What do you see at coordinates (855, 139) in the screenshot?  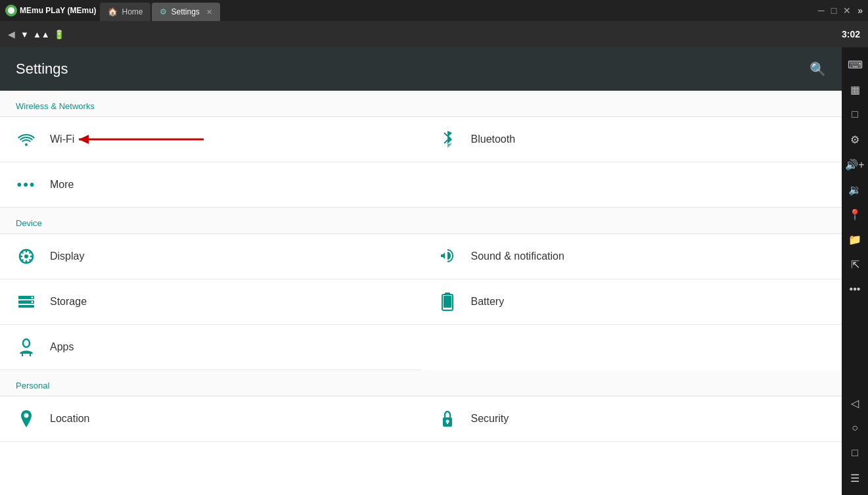 I see `settings-sidebar-button: ⚙` at bounding box center [855, 139].